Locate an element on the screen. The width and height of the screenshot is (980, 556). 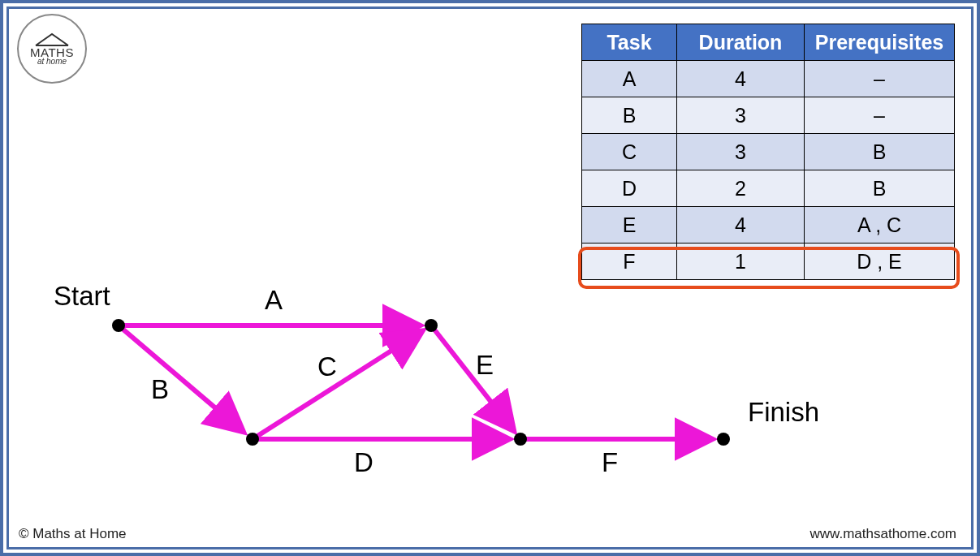
start-label: Start is located at coordinates (82, 296).